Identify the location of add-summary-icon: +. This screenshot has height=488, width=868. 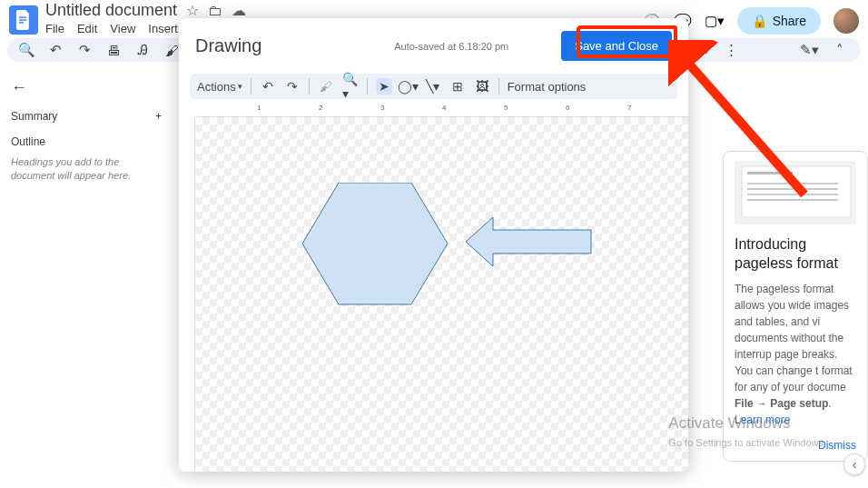
(158, 116).